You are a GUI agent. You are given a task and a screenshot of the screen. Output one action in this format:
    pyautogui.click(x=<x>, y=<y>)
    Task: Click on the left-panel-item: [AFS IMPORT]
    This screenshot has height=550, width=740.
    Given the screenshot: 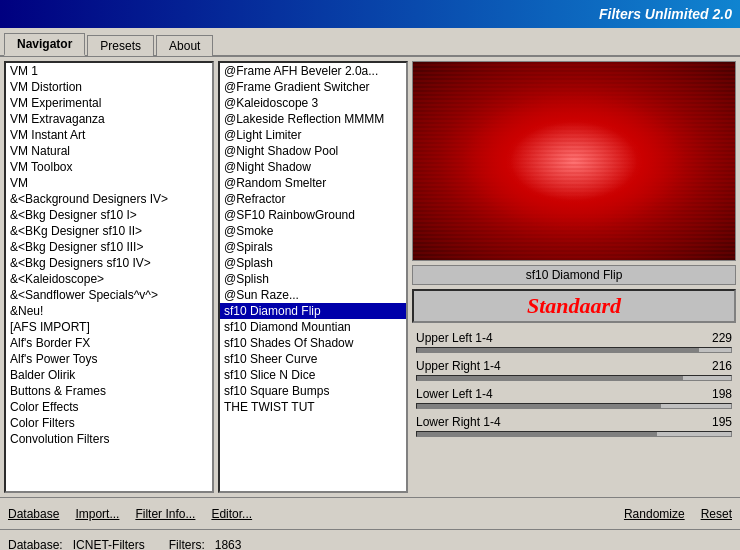 What is the action you would take?
    pyautogui.click(x=109, y=327)
    